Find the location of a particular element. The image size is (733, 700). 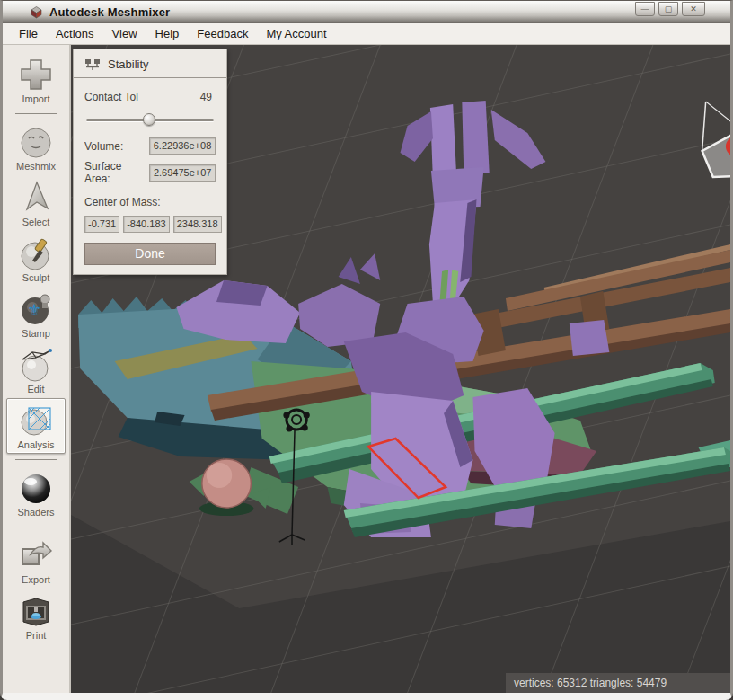

tool-label: Export is located at coordinates (36, 580).